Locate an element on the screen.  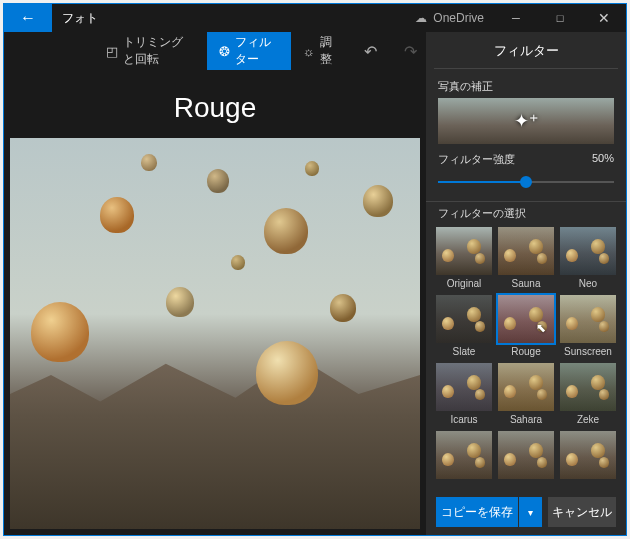
minimize-button: ─ is located at coordinates (516, 18).